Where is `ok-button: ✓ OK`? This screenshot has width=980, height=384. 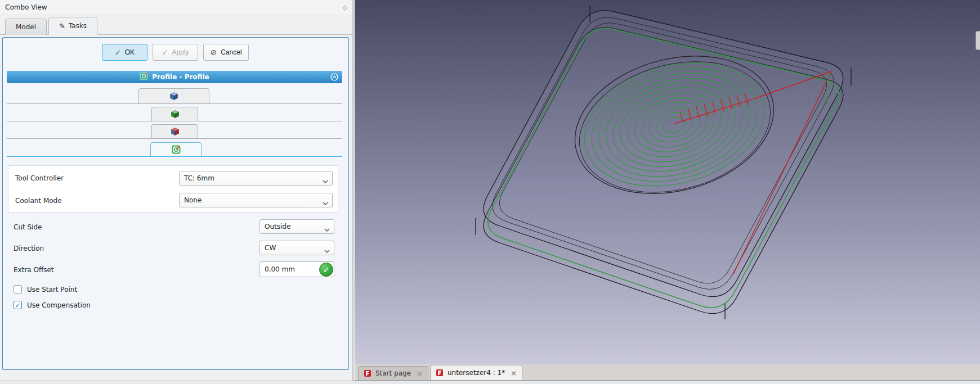
ok-button: ✓ OK is located at coordinates (125, 52).